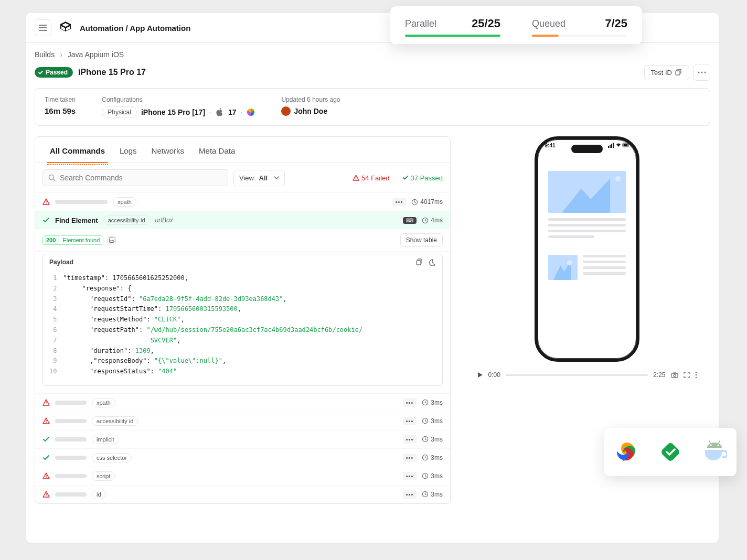 The image size is (747, 560). I want to click on tabs: All Commands Logs Networks Meta Data, so click(242, 150).